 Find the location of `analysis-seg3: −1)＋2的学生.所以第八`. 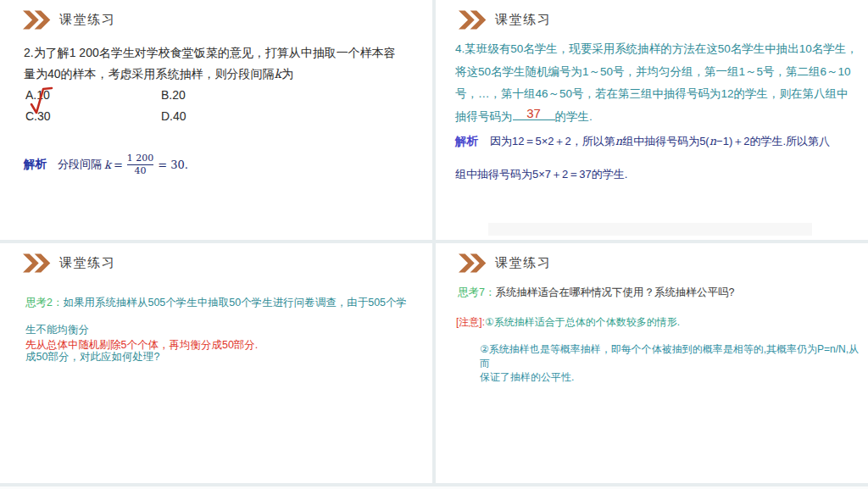

analysis-seg3: −1)＋2的学生.所以第八 is located at coordinates (773, 141).